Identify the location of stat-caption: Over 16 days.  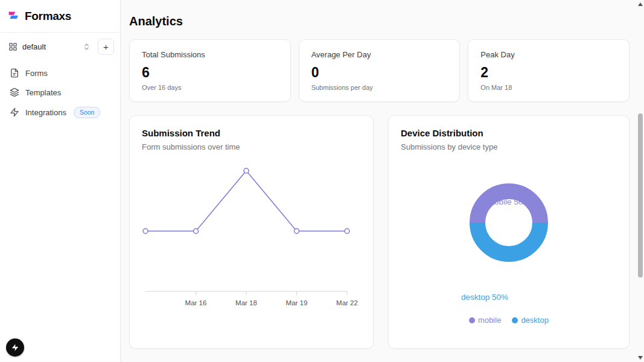
(210, 87).